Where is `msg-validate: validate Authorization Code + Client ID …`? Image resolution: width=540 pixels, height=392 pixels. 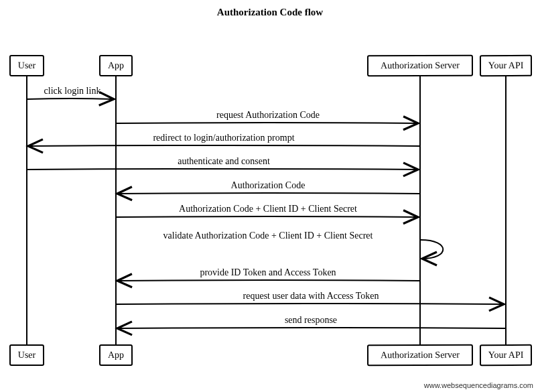 msg-validate: validate Authorization Code + Client ID … is located at coordinates (268, 236).